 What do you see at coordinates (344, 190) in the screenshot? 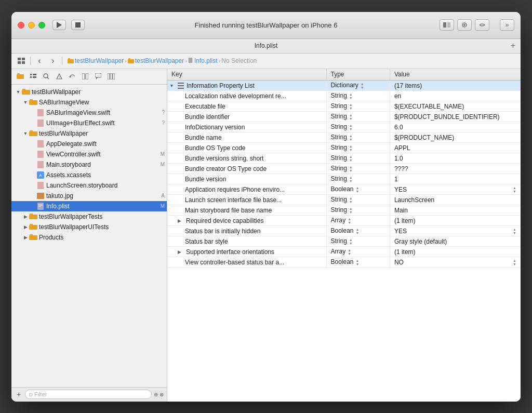
I see `plist-row: Application requires iPhone enviro...Boo…` at bounding box center [344, 190].